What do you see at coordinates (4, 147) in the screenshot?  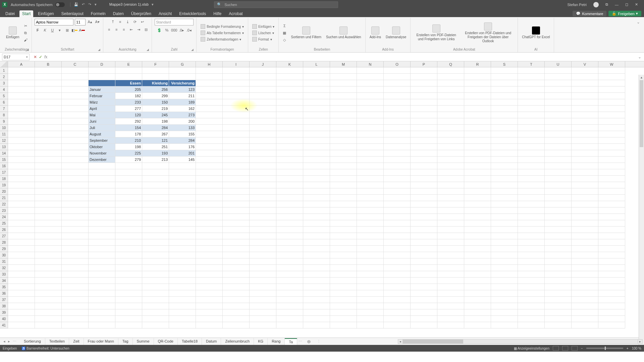 I see `row-header: 13` at bounding box center [4, 147].